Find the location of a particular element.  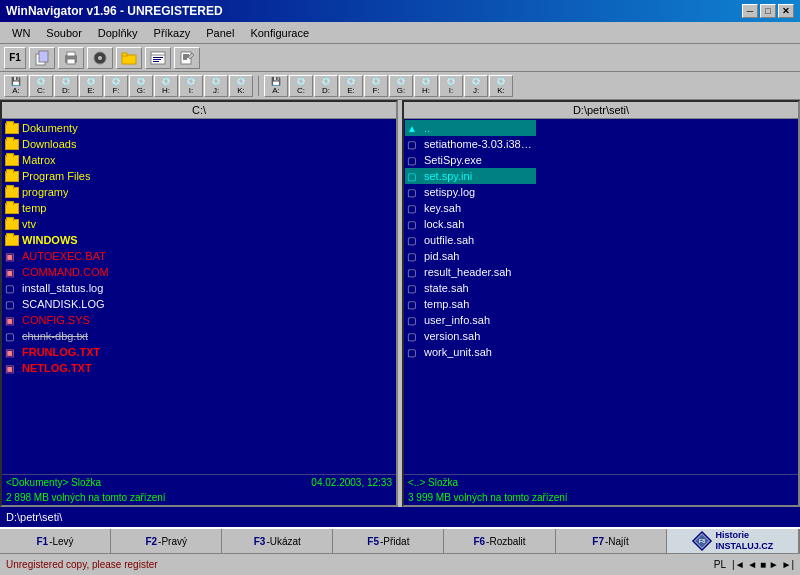

list-item: Dokumenty is located at coordinates (68, 128).